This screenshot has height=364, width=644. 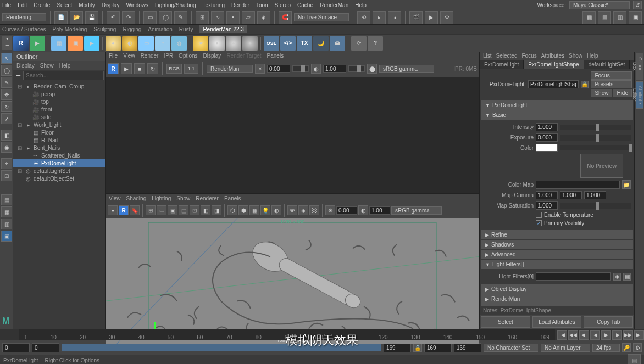 What do you see at coordinates (186, 30) in the screenshot?
I see `shelf-tab-rusty: Rusty` at bounding box center [186, 30].